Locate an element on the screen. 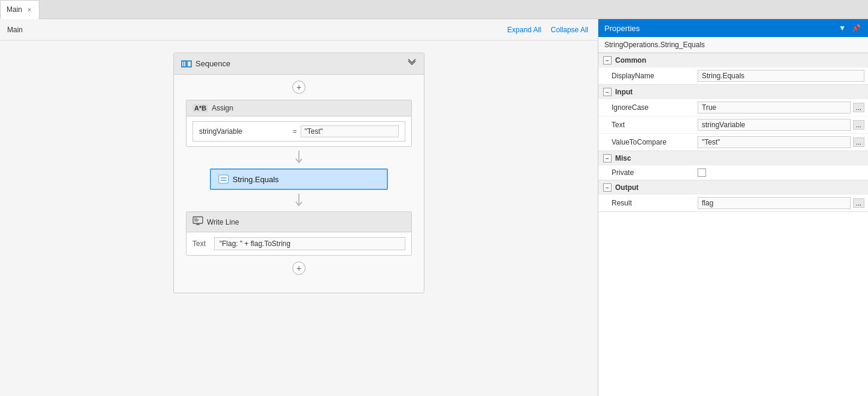 This screenshot has width=868, height=396. prop-text-ellipsis-btn: ... is located at coordinates (858, 125).